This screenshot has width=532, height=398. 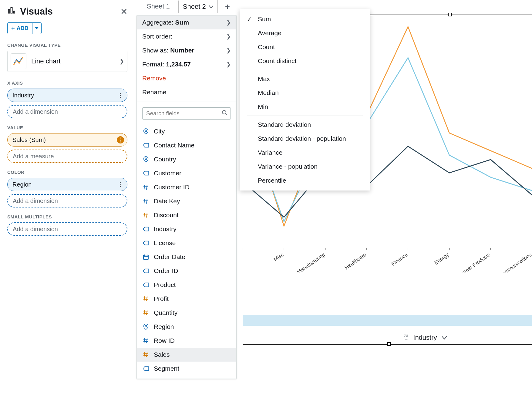 I want to click on scrub-track-bottom, so click(x=387, y=344).